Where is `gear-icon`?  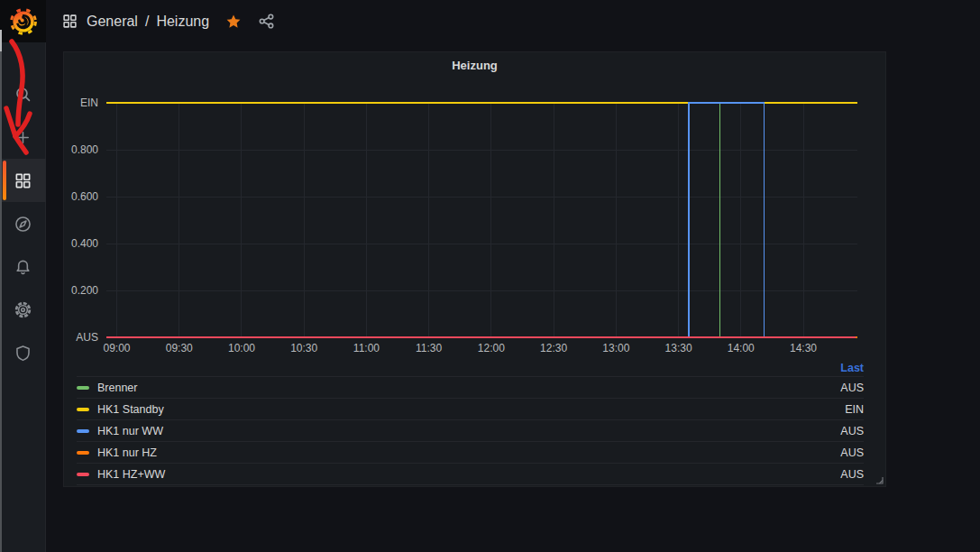 gear-icon is located at coordinates (23, 310).